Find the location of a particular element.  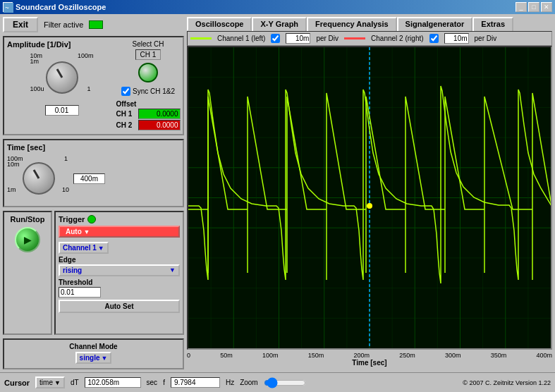

trigger-label: Trigger is located at coordinates (72, 219).